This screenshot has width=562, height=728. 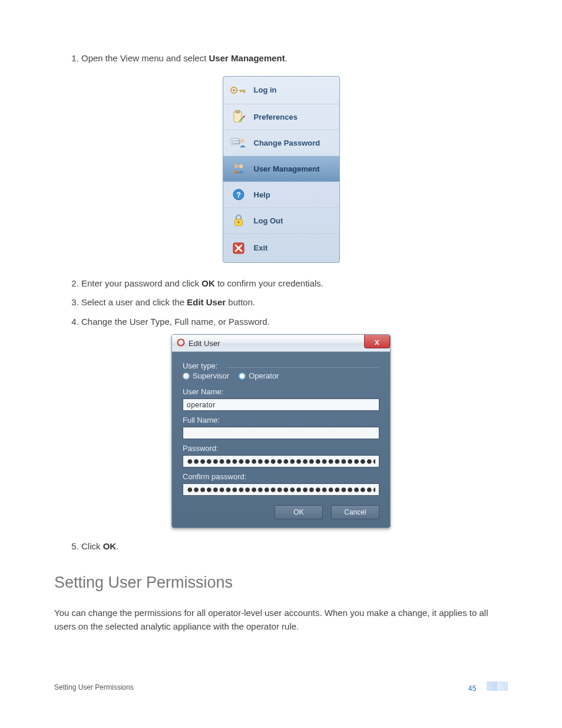 What do you see at coordinates (145, 58) in the screenshot?
I see `step-1-text-a: Open the View menu and select` at bounding box center [145, 58].